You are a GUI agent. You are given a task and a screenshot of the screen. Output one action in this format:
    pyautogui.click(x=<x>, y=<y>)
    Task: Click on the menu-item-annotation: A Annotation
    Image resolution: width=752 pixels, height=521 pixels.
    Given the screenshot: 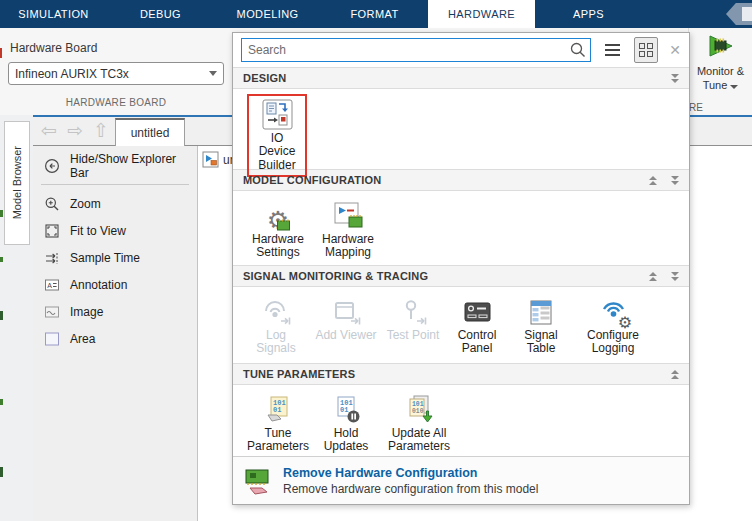 What is the action you would take?
    pyautogui.click(x=115, y=284)
    